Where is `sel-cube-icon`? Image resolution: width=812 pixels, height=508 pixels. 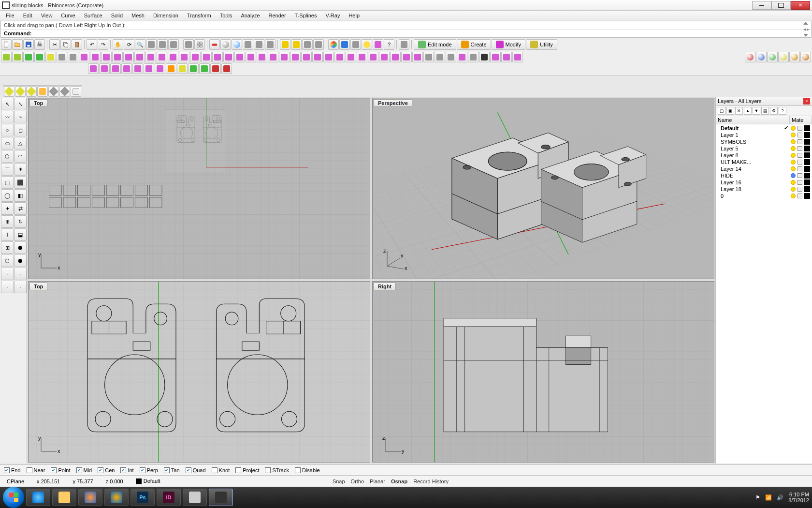 sel-cube-icon is located at coordinates (43, 91).